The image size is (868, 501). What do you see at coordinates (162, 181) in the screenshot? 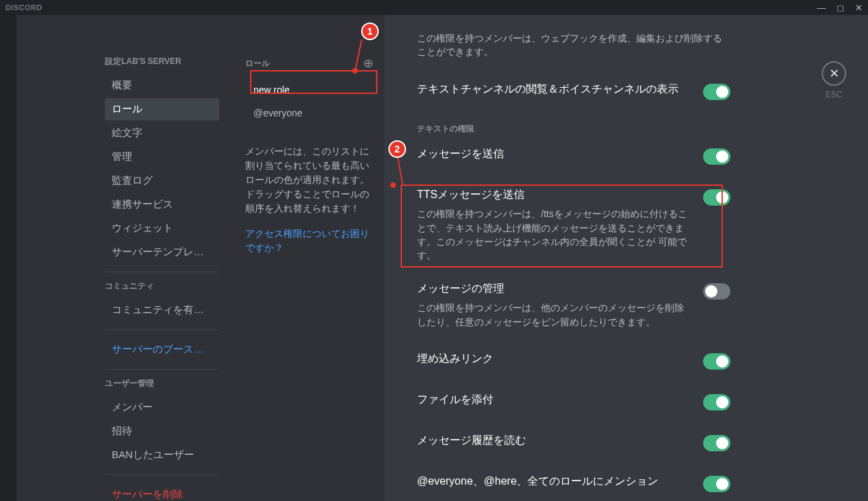
I see `sidebar-item-audit-log: 監査ログ` at bounding box center [162, 181].